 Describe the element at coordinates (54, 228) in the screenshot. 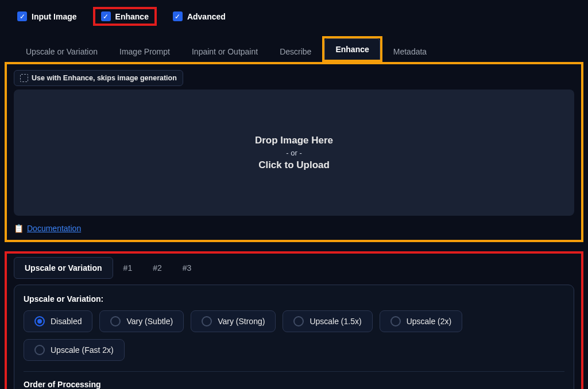

I see `documentation-link: Documentation` at that location.